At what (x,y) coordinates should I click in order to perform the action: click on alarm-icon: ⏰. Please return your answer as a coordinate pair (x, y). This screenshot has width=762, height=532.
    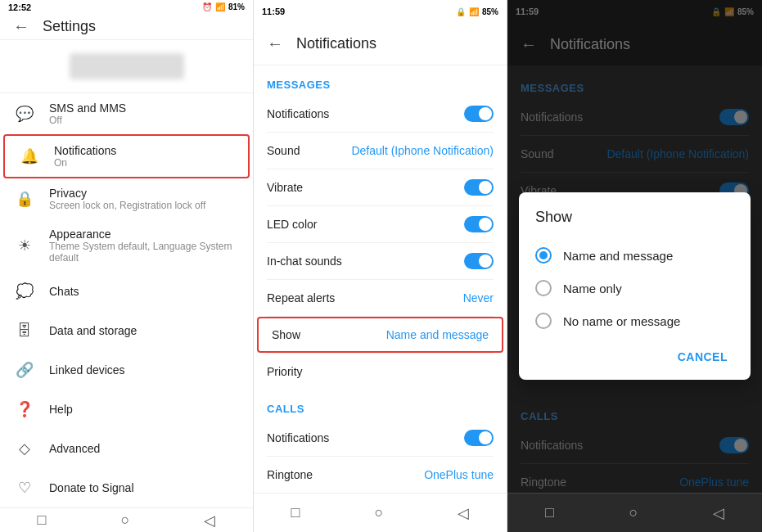
    Looking at the image, I should click on (207, 7).